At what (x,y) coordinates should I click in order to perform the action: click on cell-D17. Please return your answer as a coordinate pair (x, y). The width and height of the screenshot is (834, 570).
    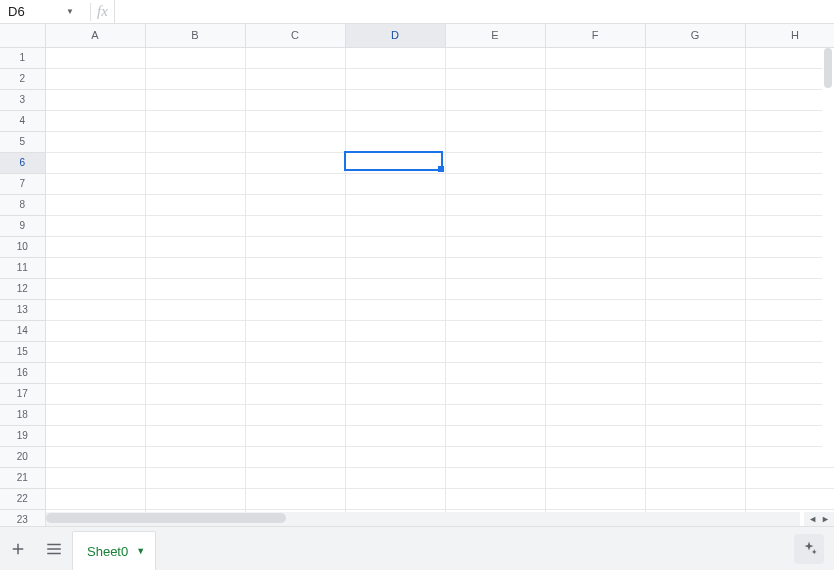
    Looking at the image, I should click on (395, 394).